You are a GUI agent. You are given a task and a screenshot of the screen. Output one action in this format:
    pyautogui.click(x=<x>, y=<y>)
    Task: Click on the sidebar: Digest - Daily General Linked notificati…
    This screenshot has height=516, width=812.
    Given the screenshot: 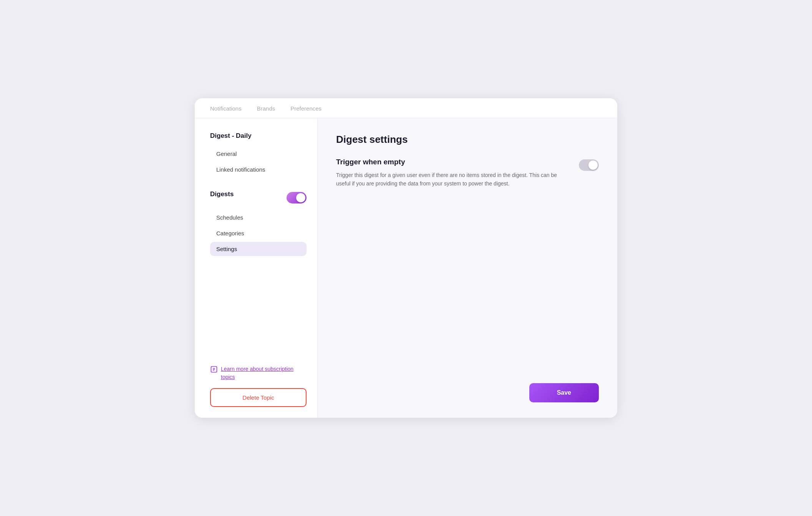 What is the action you would take?
    pyautogui.click(x=256, y=268)
    